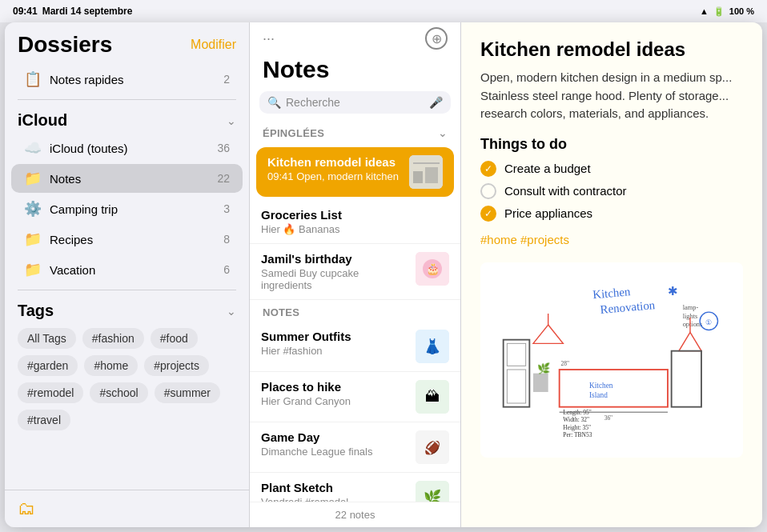  I want to click on pinned-chevron-icon: ⌄, so click(443, 133).